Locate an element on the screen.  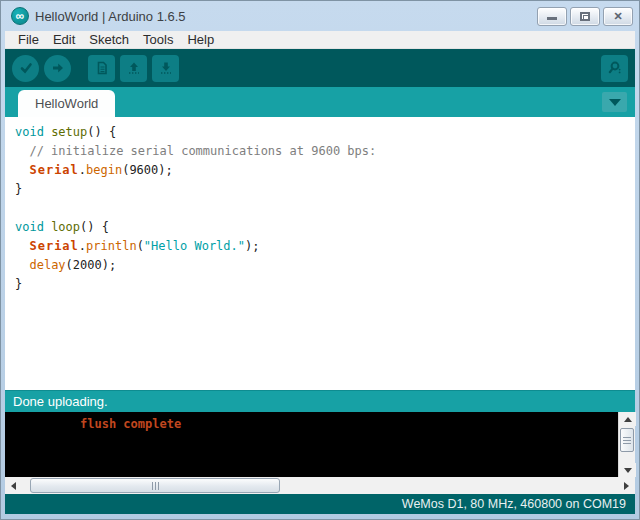
status-message: Done uploading. is located at coordinates (60, 402).